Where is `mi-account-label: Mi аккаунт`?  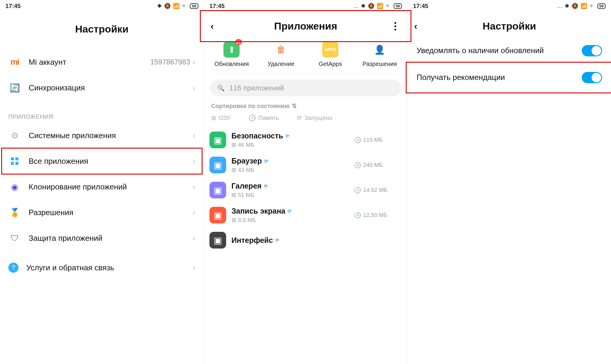 mi-account-label: Mi аккаунт is located at coordinates (90, 62).